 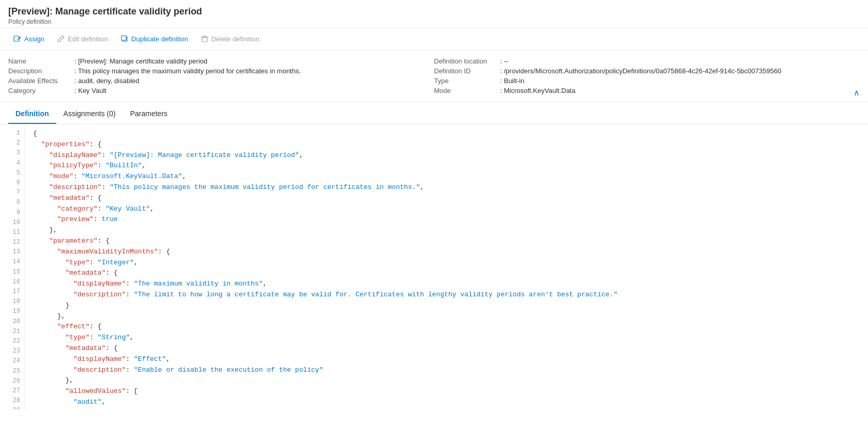 What do you see at coordinates (14, 144) in the screenshot?
I see `line-number: 2` at bounding box center [14, 144].